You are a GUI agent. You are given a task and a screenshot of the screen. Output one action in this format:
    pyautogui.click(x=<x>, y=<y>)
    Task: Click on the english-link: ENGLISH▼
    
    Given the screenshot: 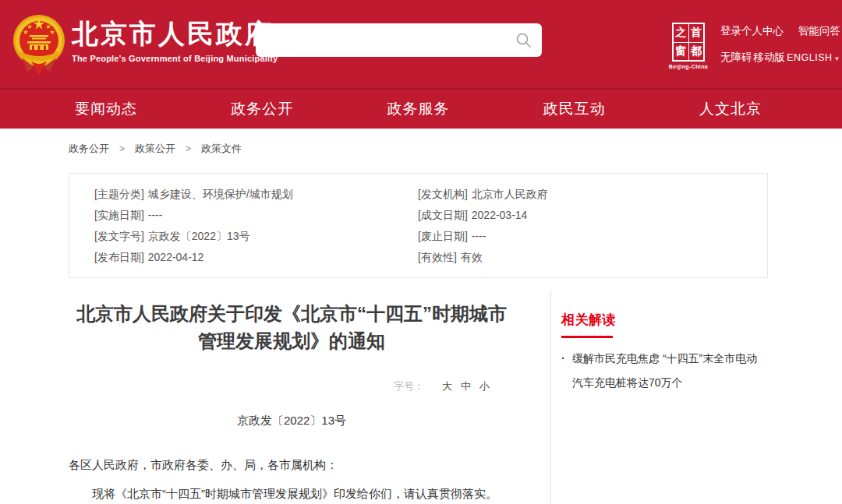 What is the action you would take?
    pyautogui.click(x=814, y=58)
    